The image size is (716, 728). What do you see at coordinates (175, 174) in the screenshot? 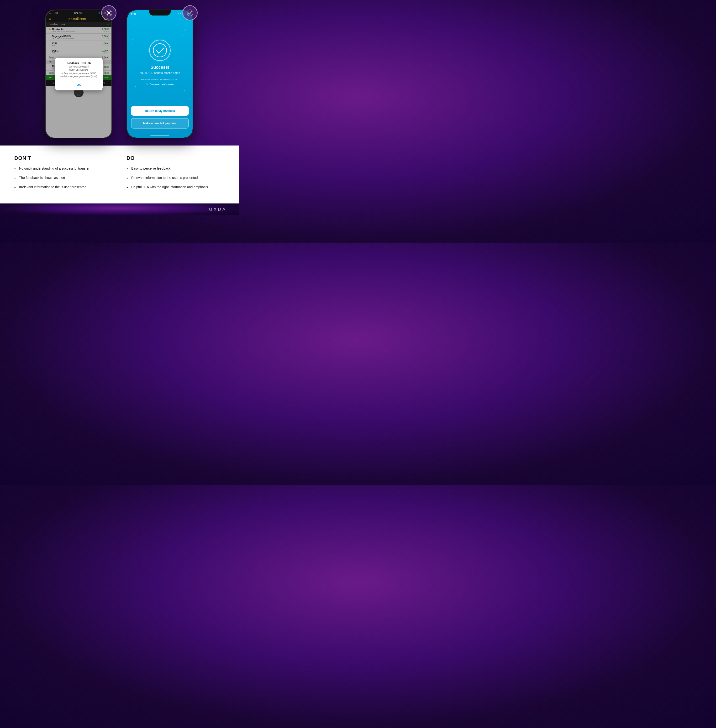
I see `do-column: DO Easy to perceive feedback Relevant in…` at bounding box center [175, 174].